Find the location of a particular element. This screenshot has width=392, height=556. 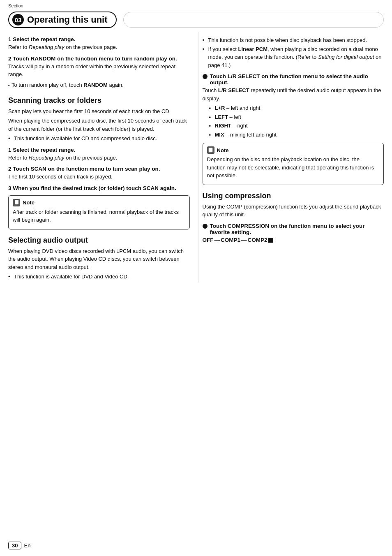

page-title: Operating this unit is located at coordinates (67, 20).